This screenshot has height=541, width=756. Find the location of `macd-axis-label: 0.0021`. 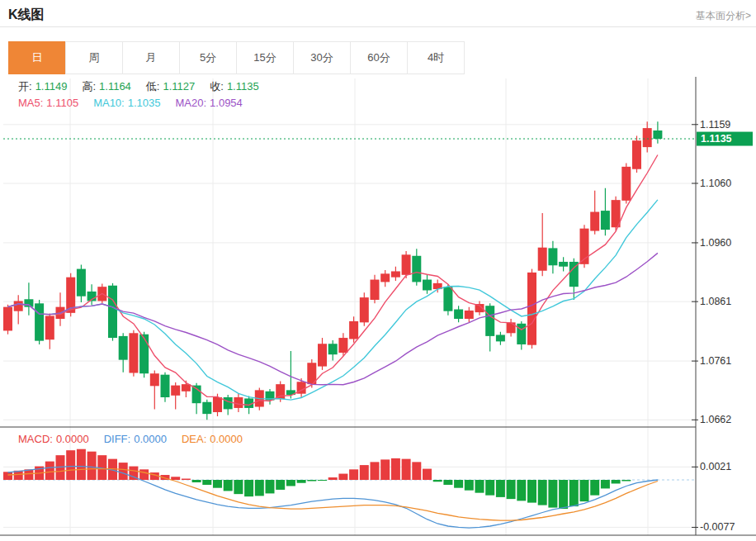

macd-axis-label: 0.0021 is located at coordinates (716, 467).